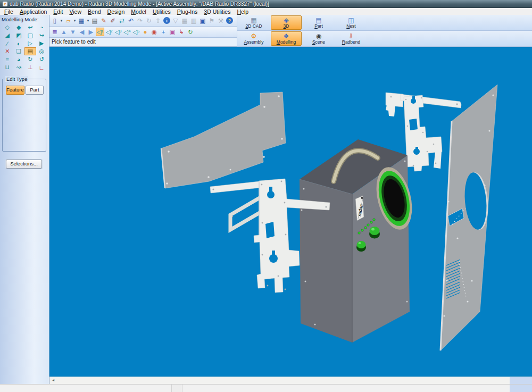  Describe the element at coordinates (30, 51) in the screenshot. I see `modelling-tool-edit-feature-icon: ▤` at that location.